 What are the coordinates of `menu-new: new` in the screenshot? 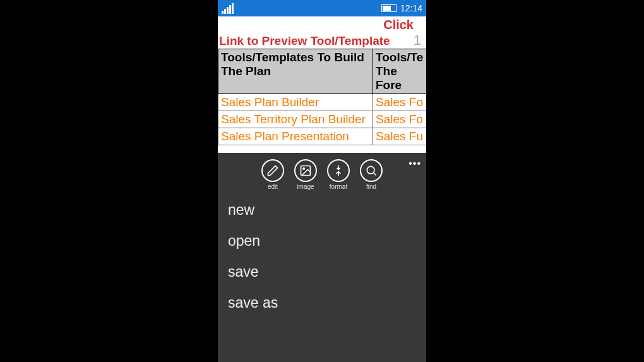 It's located at (322, 210).